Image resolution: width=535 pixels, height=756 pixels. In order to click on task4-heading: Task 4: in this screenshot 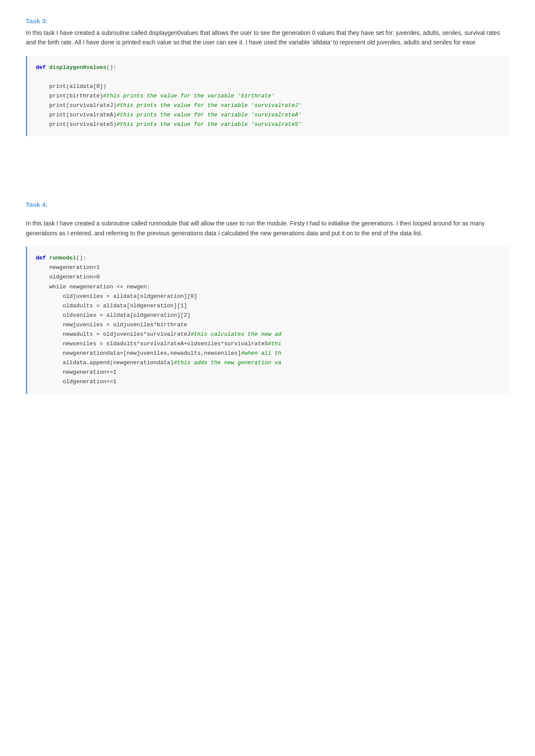, I will do `click(267, 204)`.